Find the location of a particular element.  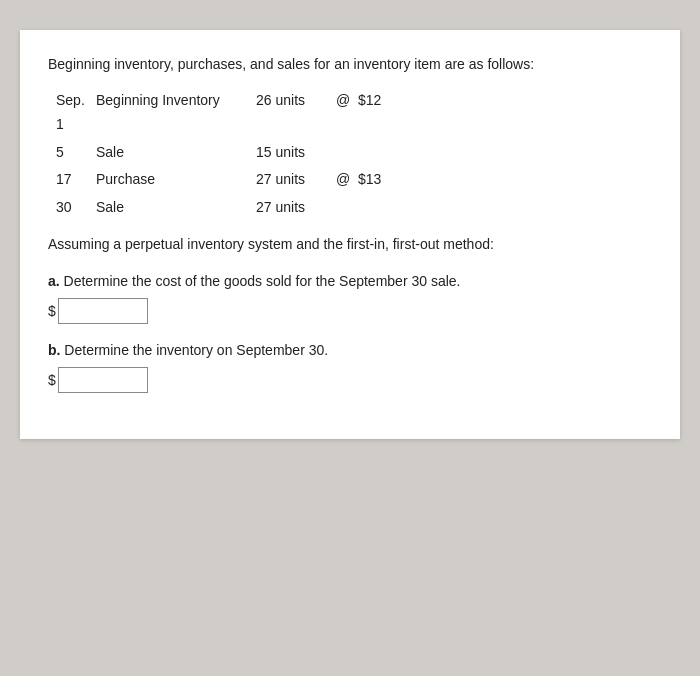

question-a-label: a. Determine the cost of the goods sold … is located at coordinates (350, 282).